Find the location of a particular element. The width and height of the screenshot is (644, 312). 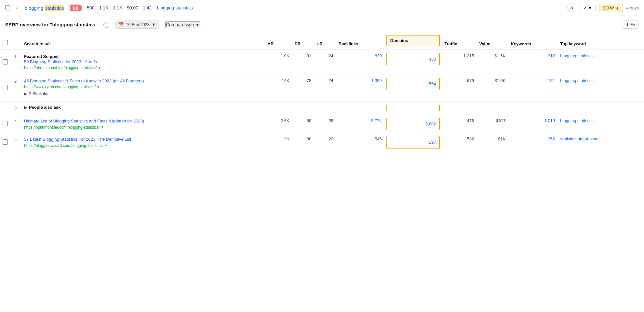

row5-top-keyword: statistics about blogs is located at coordinates (601, 143).